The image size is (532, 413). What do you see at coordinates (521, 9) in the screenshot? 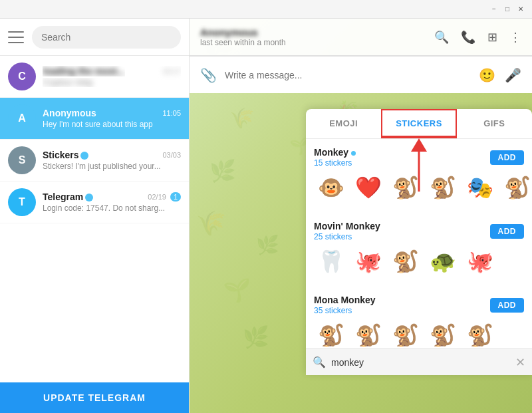
I see `close-button: ✕` at bounding box center [521, 9].